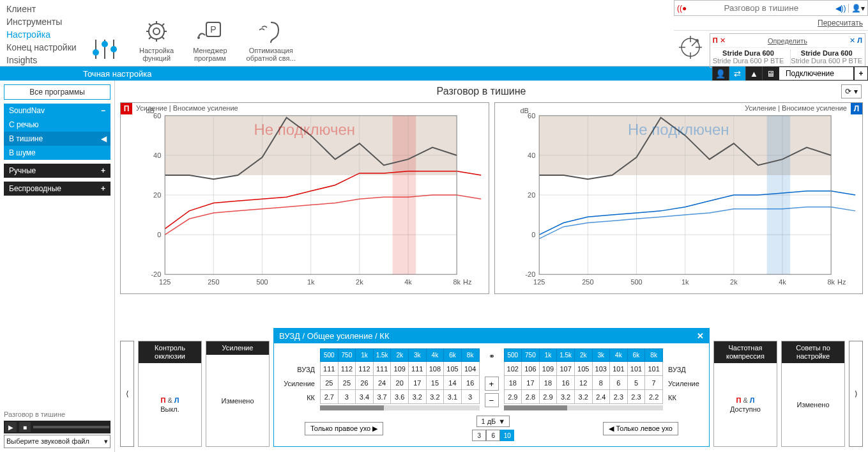 This screenshot has width=868, height=452. Describe the element at coordinates (761, 8) in the screenshot. I see `environment-input` at that location.